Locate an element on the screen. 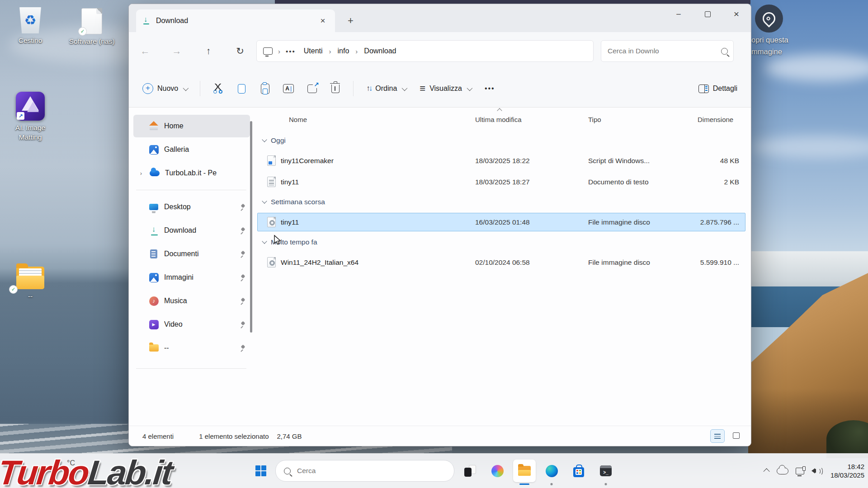 The width and height of the screenshot is (868, 488). sidebar-item-folder: -- is located at coordinates (192, 348).